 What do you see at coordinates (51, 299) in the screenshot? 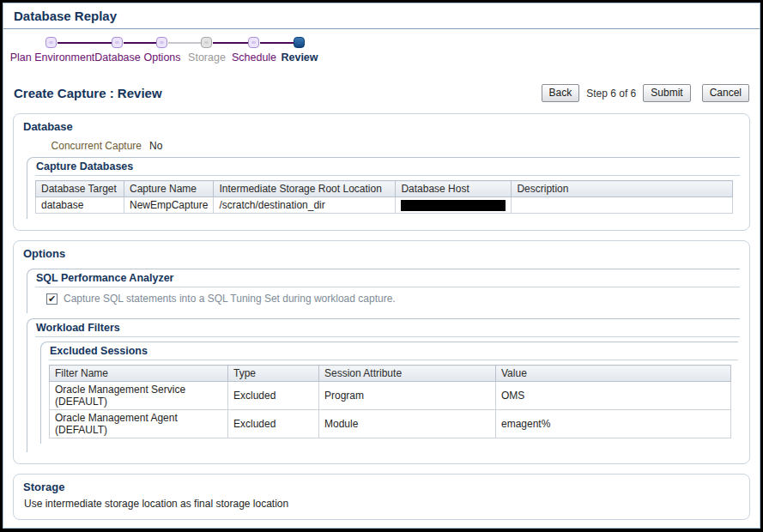
I see `spa-checkbox: ✔` at bounding box center [51, 299].